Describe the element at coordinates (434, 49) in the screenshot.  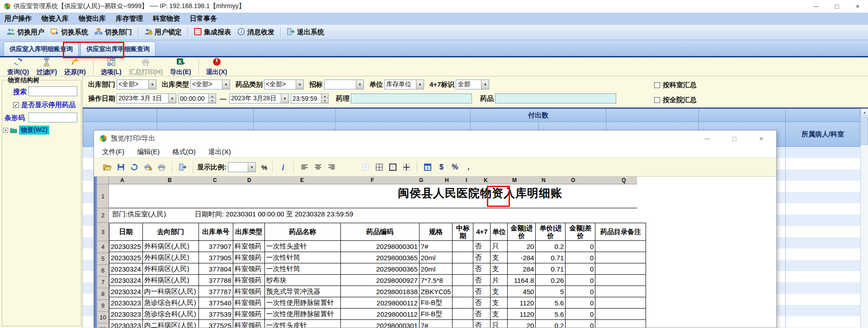
I see `tab-bar: 供应室入库明细账查询供应室出库明细账查询` at that location.